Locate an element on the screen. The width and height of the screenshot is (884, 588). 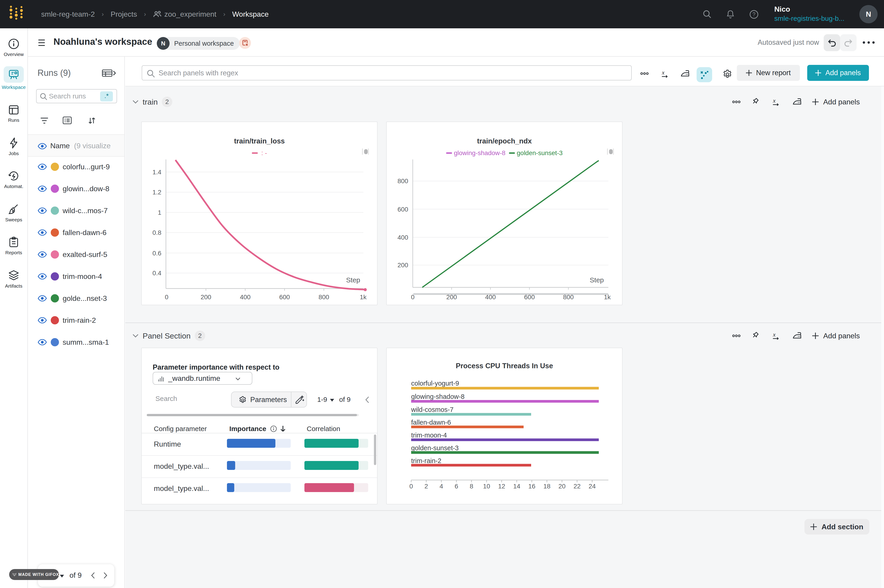
svg-text: trim-rain-2 is located at coordinates (426, 460).